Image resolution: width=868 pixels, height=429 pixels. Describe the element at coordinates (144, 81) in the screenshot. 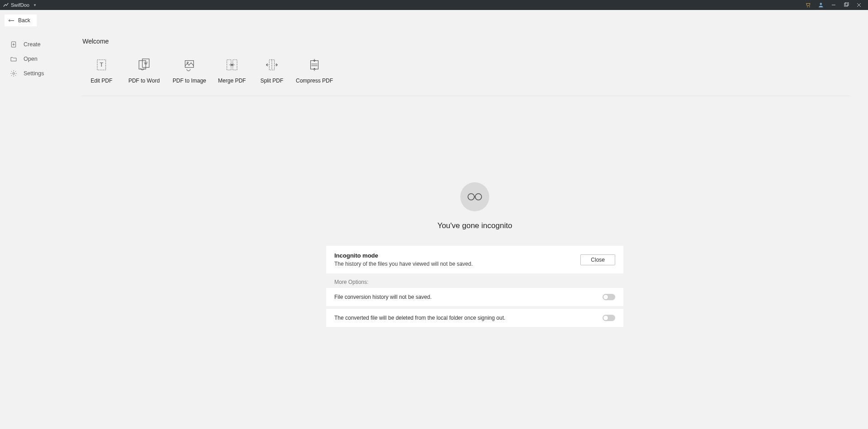

I see `action-label: PDF to Word` at that location.